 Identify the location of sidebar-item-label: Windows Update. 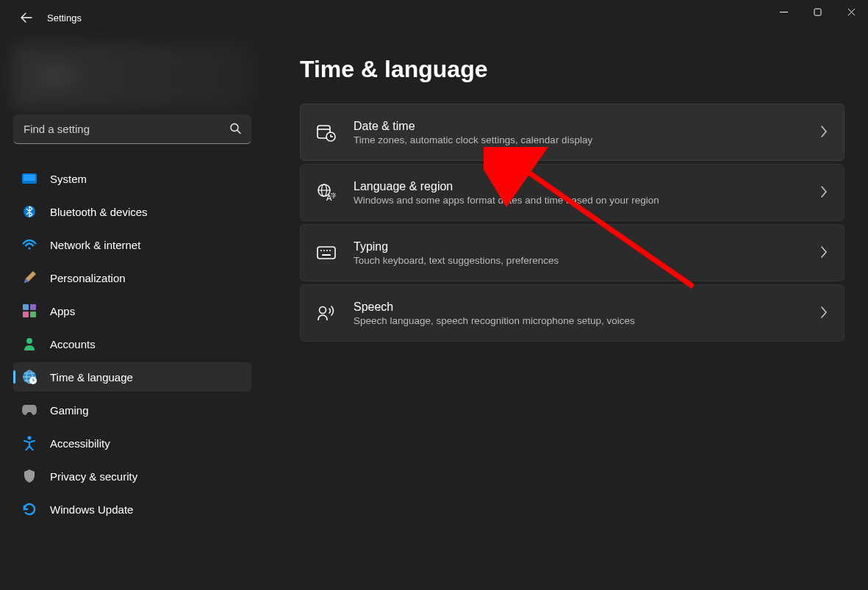
(91, 510).